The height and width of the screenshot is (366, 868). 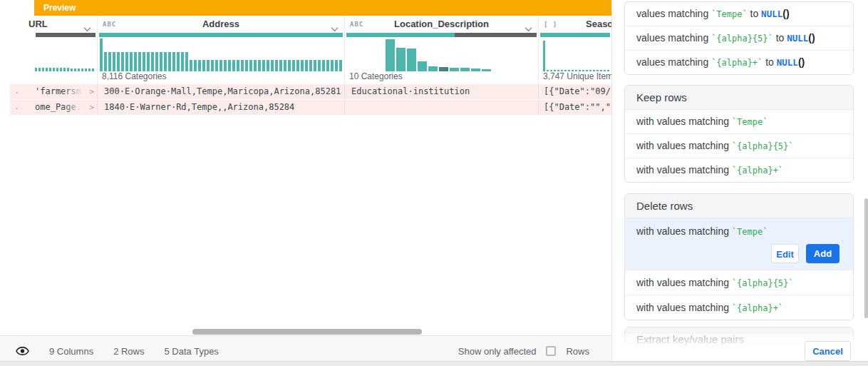 What do you see at coordinates (192, 351) in the screenshot?
I see `data-types-count: 5 Data Types` at bounding box center [192, 351].